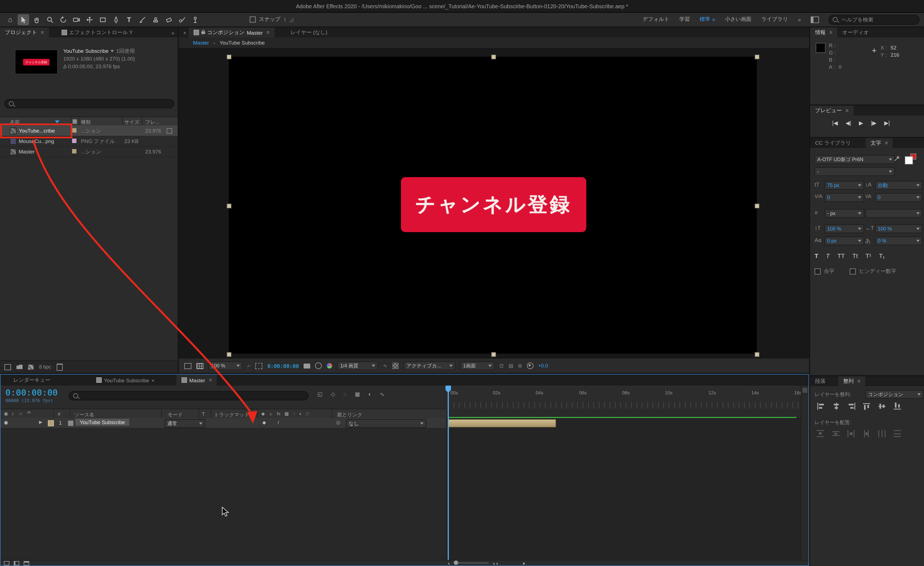  Describe the element at coordinates (200, 366) in the screenshot. I see `grid-options-icon` at that location.